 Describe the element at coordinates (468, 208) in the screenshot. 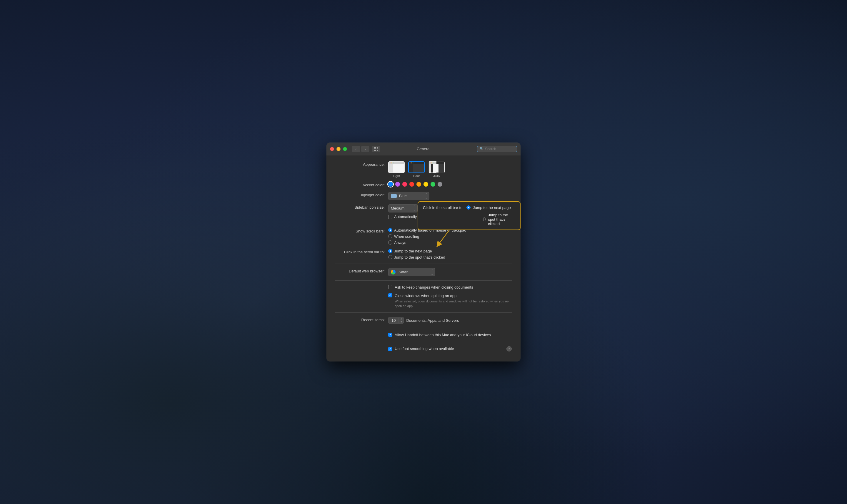

I see `tooltip-radio-selected` at that location.